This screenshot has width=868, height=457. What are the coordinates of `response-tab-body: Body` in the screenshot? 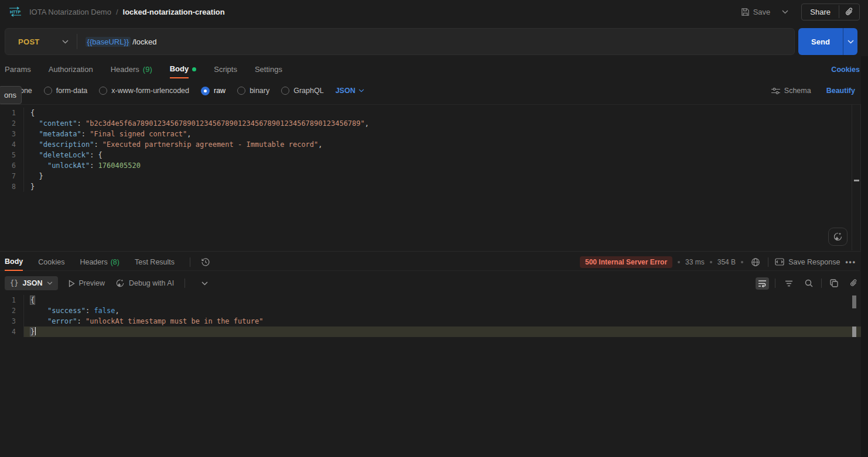 It's located at (14, 262).